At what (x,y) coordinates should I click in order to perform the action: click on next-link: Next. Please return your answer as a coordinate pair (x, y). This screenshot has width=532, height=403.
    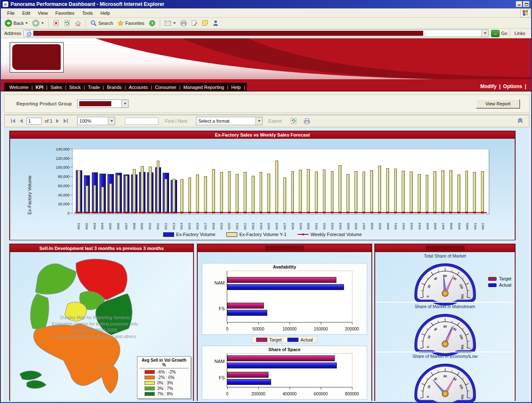
    Looking at the image, I should click on (183, 121).